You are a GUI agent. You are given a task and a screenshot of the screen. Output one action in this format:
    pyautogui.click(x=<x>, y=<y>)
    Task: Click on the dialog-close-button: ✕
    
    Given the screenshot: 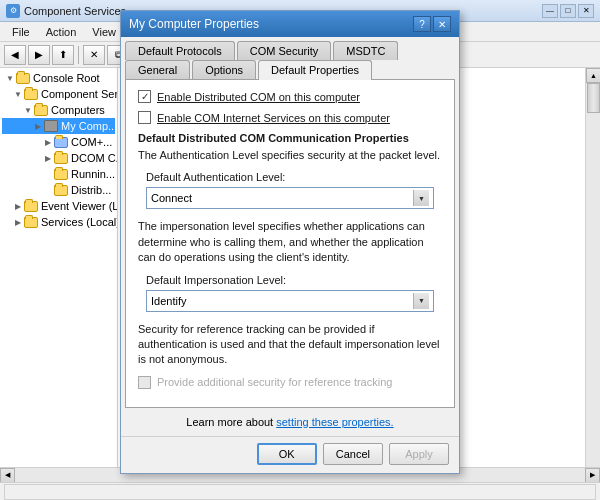 What is the action you would take?
    pyautogui.click(x=442, y=24)
    